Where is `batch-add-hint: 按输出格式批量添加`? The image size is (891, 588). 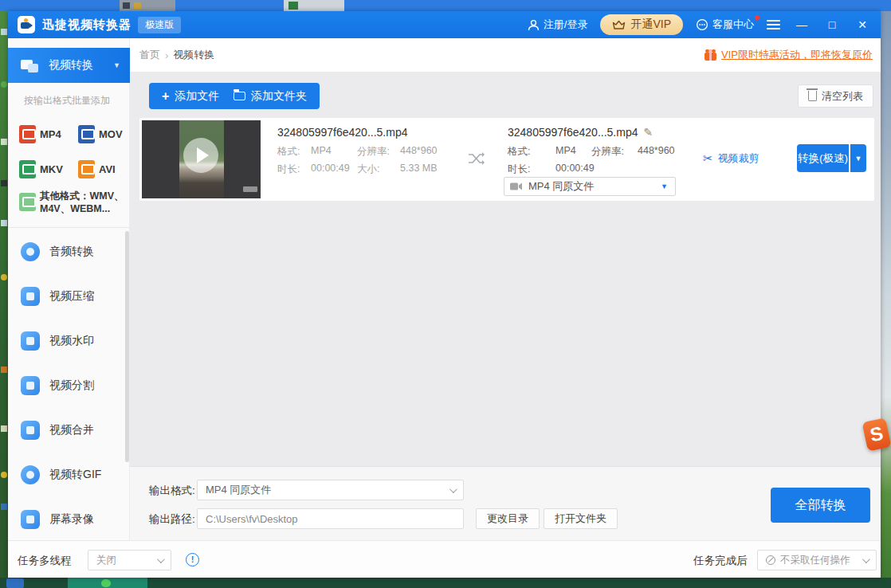 batch-add-hint: 按输出格式批量添加 is located at coordinates (67, 100).